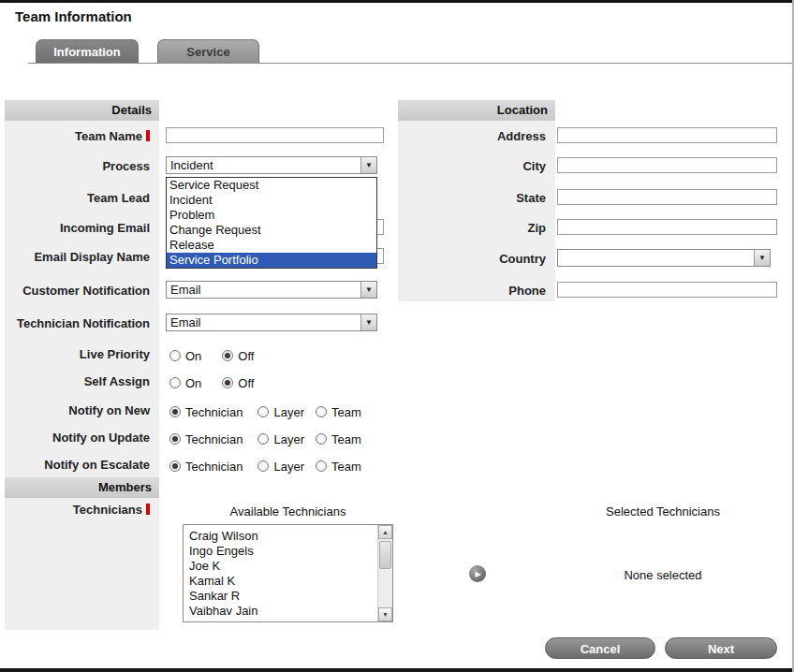  What do you see at coordinates (80, 137) in the screenshot?
I see `team-name-label: Team Name` at bounding box center [80, 137].